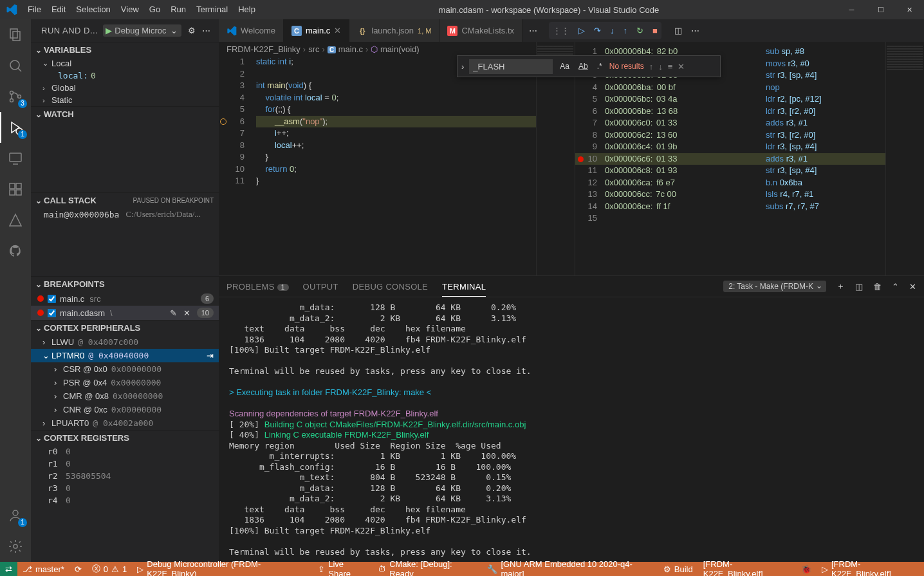 The width and height of the screenshot is (924, 576). I want to click on new-terminal-icon: ＋, so click(840, 286).